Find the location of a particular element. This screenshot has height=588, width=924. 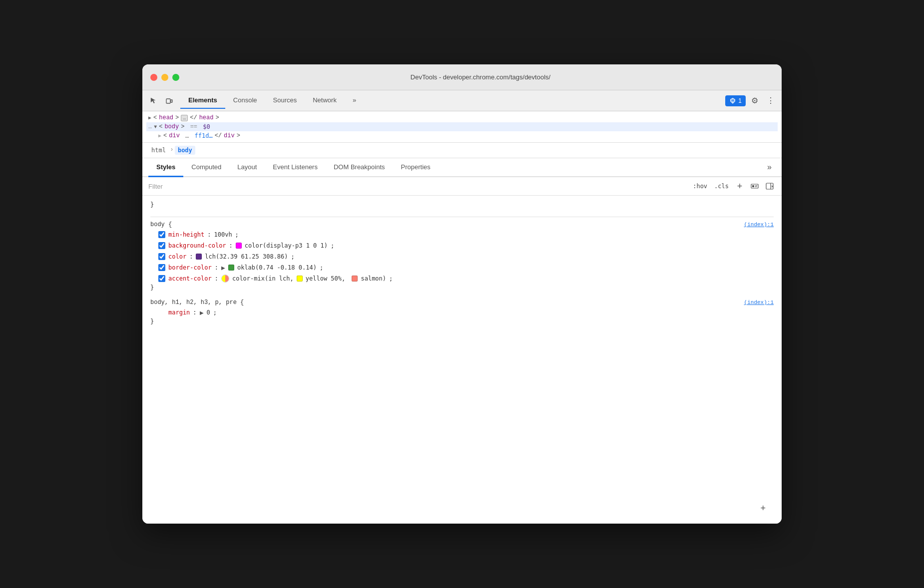

css-rule-body: body { (index):1 min-height : 100vh ; ba… is located at coordinates (462, 256).